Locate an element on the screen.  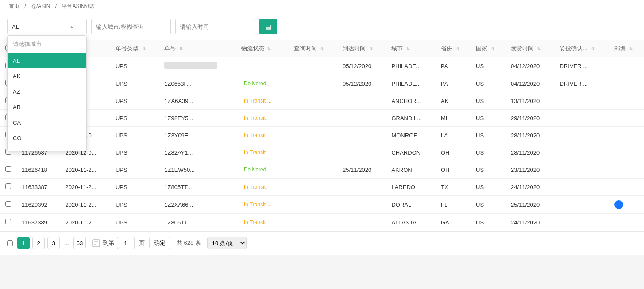
cell-city: ATLANTA is located at coordinates (411, 223).